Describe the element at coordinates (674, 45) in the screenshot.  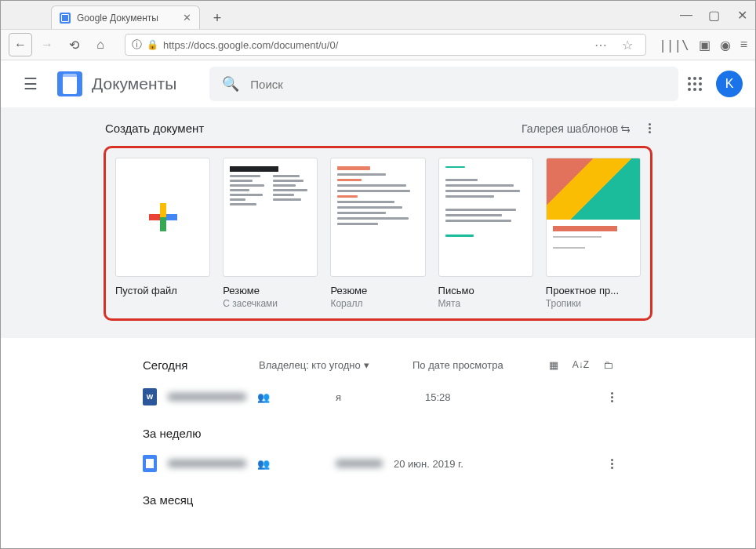
I see `library-icon: |||\` at that location.